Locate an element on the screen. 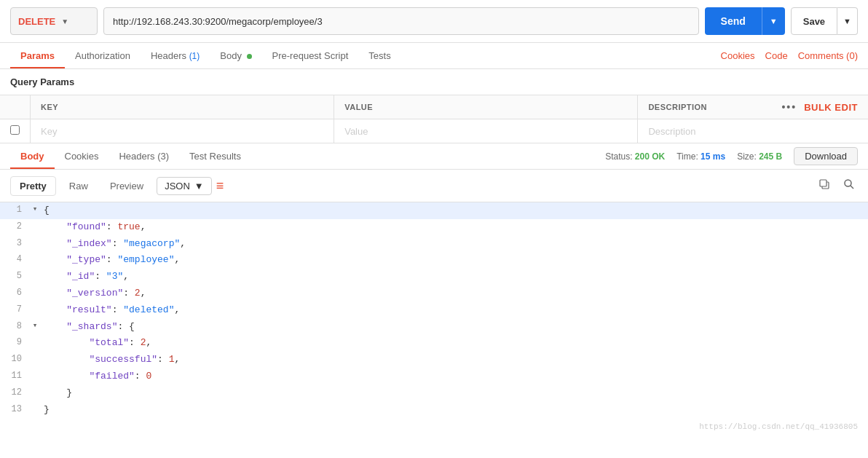 This screenshot has width=868, height=458. copy-icon is located at coordinates (824, 186).